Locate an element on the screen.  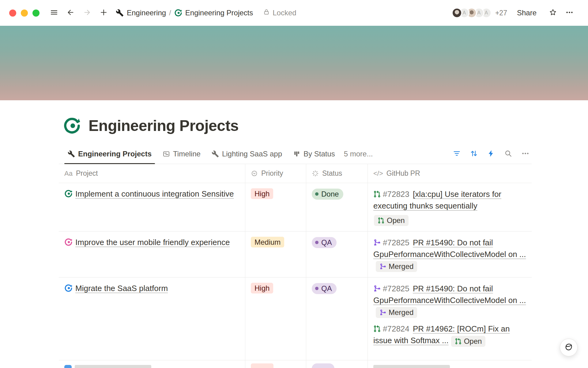
notion-ai-button is located at coordinates (569, 347).